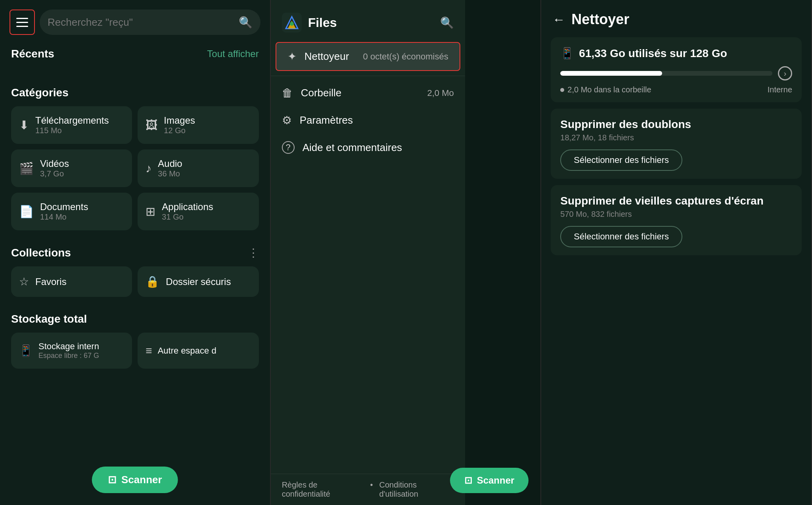  I want to click on apps-icon: ⊞, so click(151, 212).